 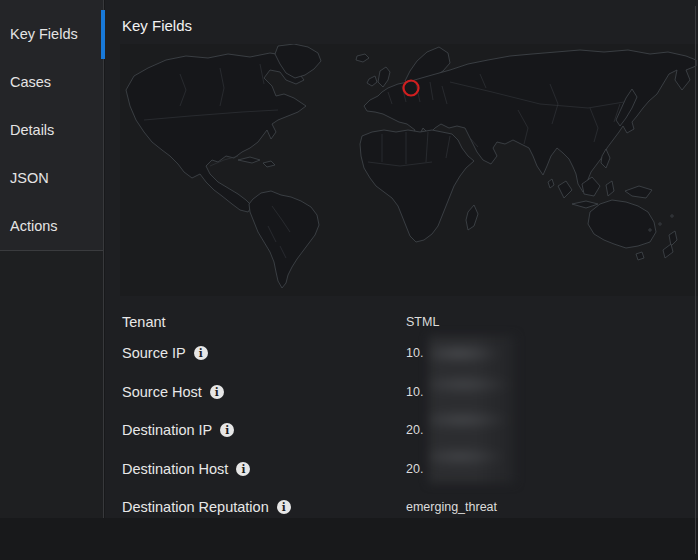 I want to click on field-label: Source IP, so click(x=165, y=353).